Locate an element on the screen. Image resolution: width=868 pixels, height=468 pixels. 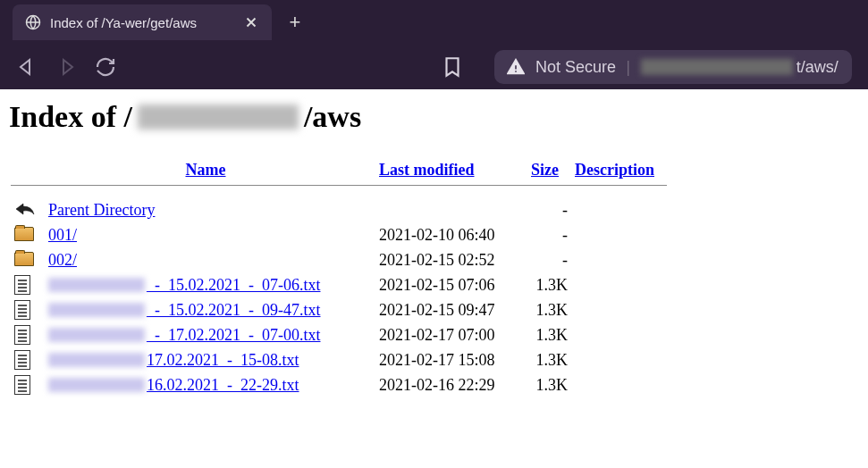
close-icon is located at coordinates (251, 22).